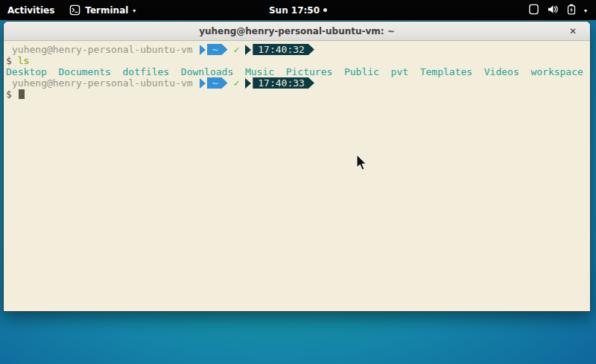 This screenshot has height=364, width=596. Describe the element at coordinates (283, 83) in the screenshot. I see `prompt-time-segment: 17:40:33` at that location.